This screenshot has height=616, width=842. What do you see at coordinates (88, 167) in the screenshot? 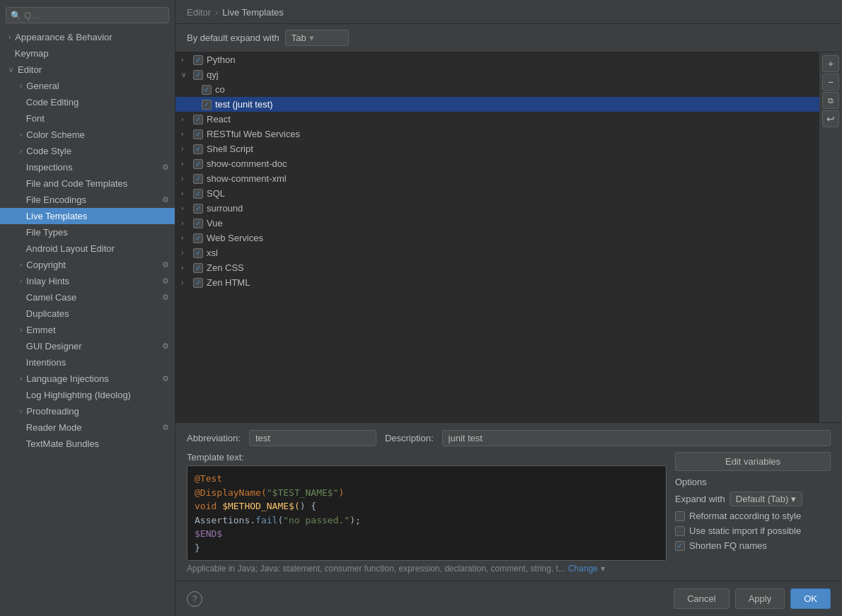
I see `sidebar-item-inspections: Inspections ⚙` at bounding box center [88, 167].